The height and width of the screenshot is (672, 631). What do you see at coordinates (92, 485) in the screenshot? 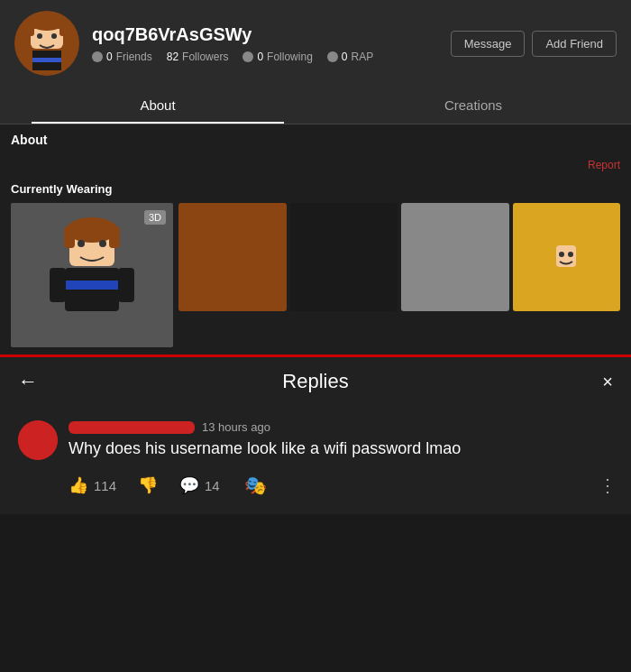
I see `like-action: 👍 114` at bounding box center [92, 485].